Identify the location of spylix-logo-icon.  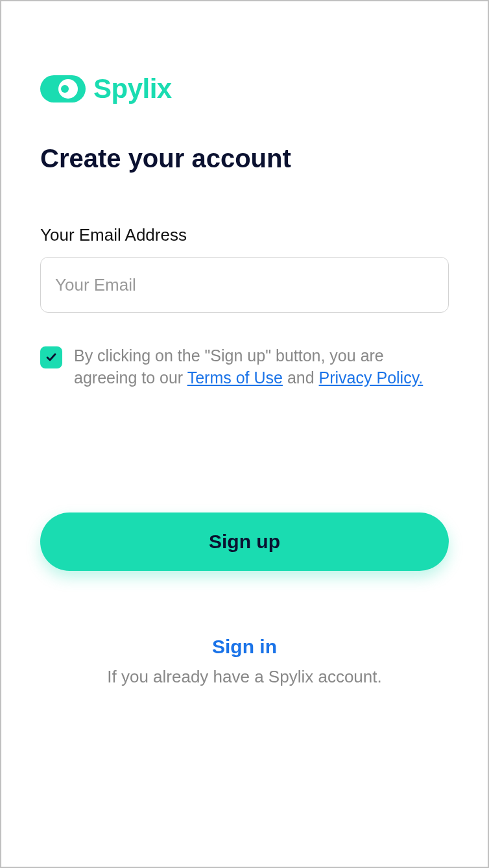
(63, 89).